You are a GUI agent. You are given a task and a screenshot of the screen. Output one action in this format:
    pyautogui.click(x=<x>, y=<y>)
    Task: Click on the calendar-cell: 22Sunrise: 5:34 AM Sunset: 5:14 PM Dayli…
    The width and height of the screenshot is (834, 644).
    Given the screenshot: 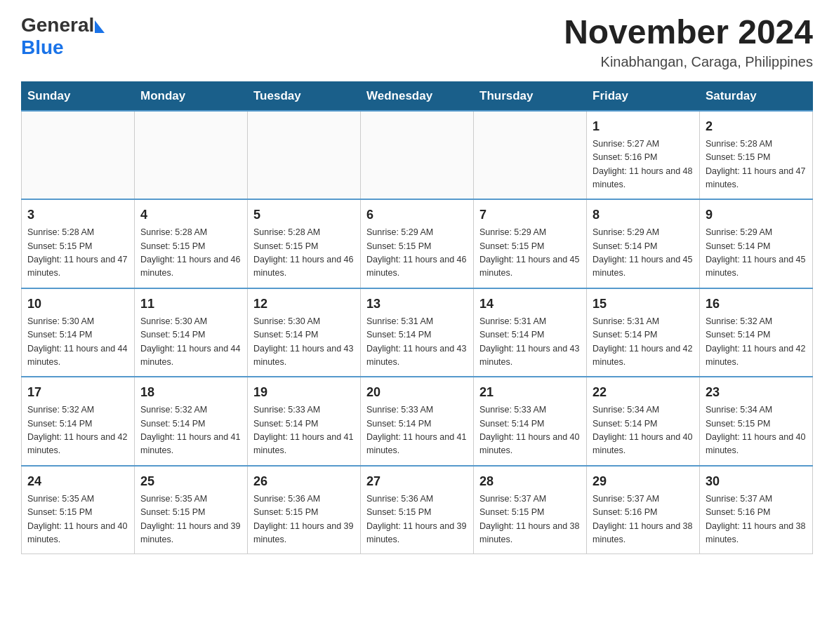 What is the action you would take?
    pyautogui.click(x=643, y=421)
    